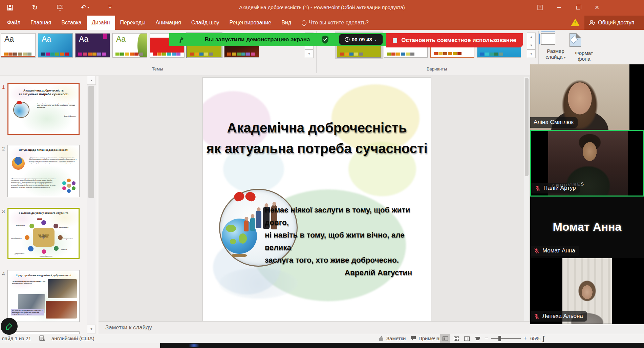  What do you see at coordinates (535, 338) in the screenshot?
I see `zoom-level: 65%` at bounding box center [535, 338].